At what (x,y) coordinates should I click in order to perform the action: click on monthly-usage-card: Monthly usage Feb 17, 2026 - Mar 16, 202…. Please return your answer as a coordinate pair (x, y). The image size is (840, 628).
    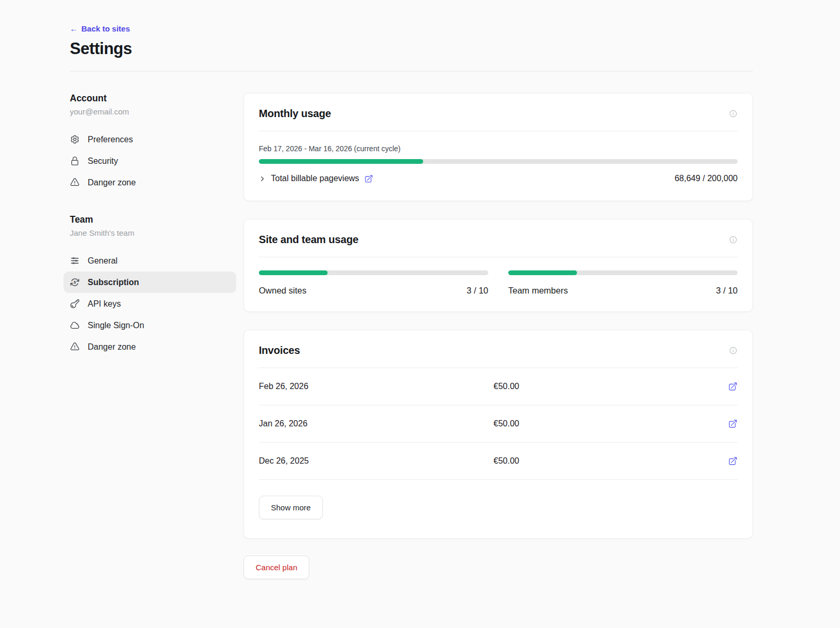
    Looking at the image, I should click on (498, 147).